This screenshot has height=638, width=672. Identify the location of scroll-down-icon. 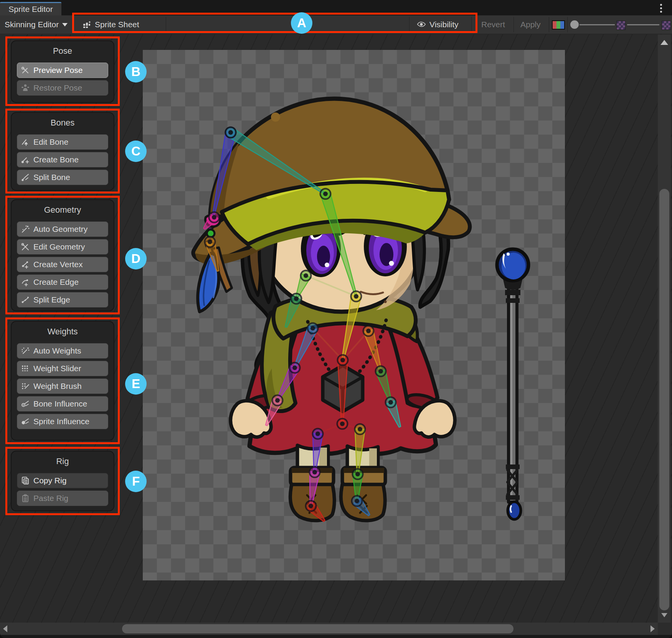
(664, 615).